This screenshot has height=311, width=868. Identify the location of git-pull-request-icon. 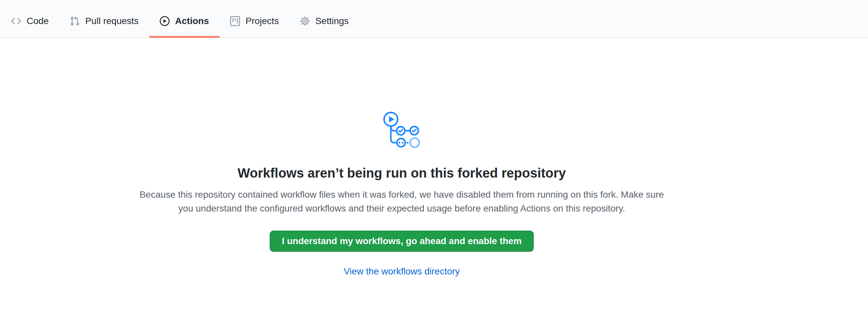
(75, 21).